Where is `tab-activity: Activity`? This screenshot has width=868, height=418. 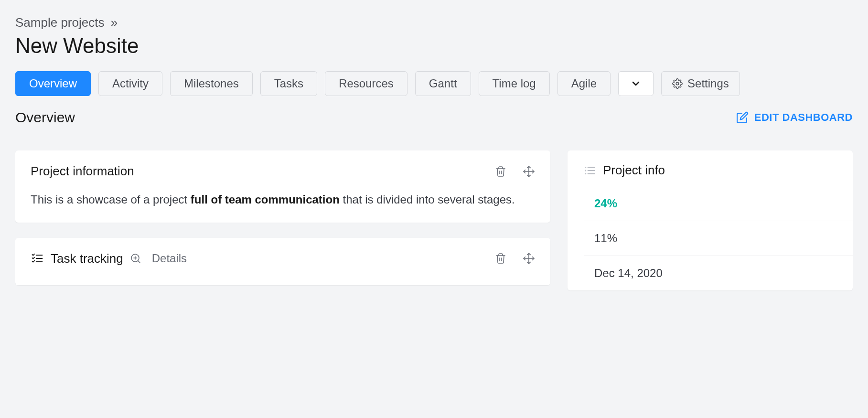
tab-activity: Activity is located at coordinates (130, 84).